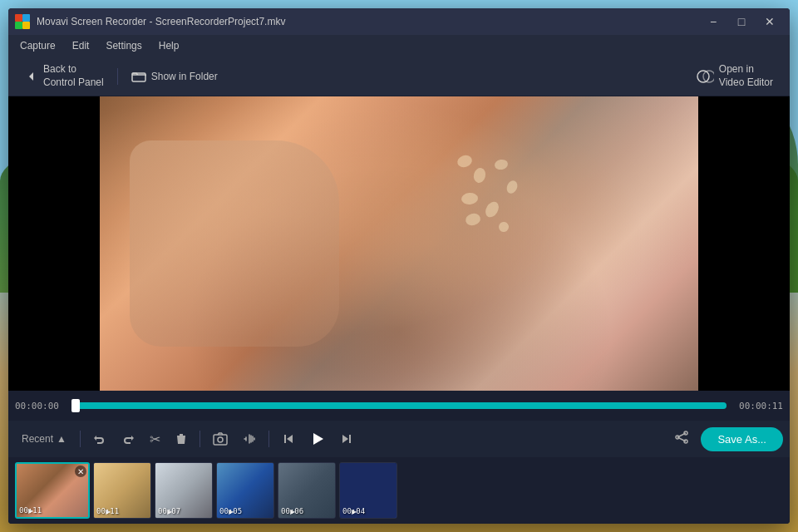 The width and height of the screenshot is (798, 532). I want to click on window-controls: − □ ✕, so click(741, 22).